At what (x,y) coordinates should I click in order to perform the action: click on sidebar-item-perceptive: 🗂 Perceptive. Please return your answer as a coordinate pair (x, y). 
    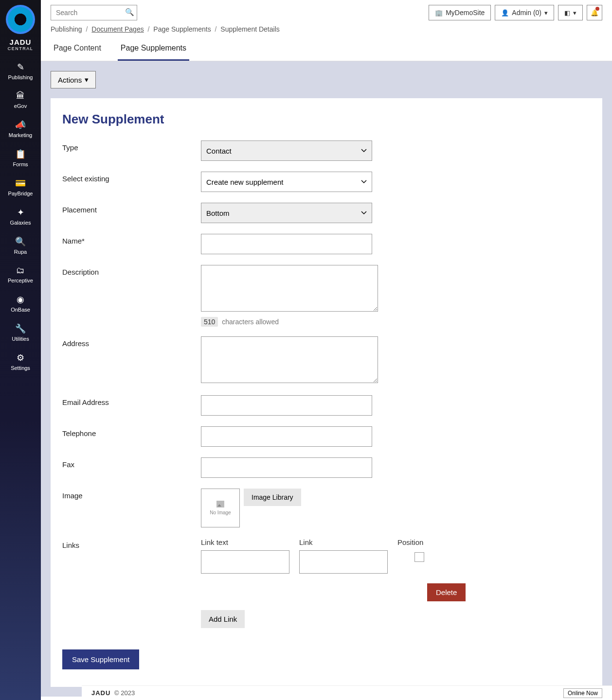
    Looking at the image, I should click on (20, 275).